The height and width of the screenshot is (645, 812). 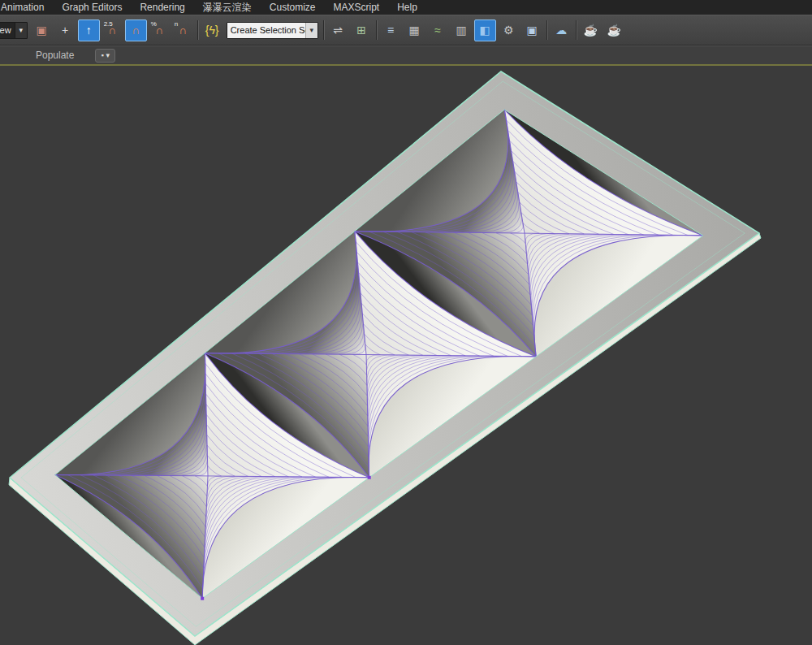 What do you see at coordinates (508, 30) in the screenshot?
I see `render-setup-icon: ⚙` at bounding box center [508, 30].